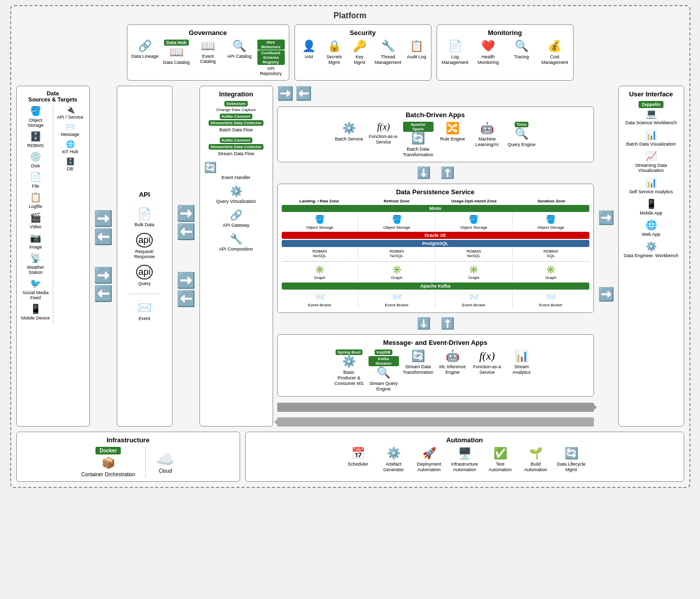 The image size is (700, 599). I want to click on web-app-icon: 🌐, so click(651, 225).